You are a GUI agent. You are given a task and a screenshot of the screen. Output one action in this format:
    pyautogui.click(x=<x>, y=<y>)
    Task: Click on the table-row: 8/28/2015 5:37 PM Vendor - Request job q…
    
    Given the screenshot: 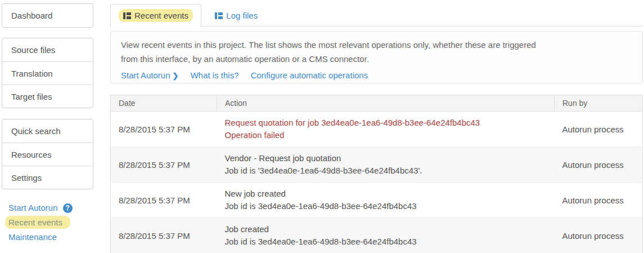 What is the action you would take?
    pyautogui.click(x=377, y=165)
    